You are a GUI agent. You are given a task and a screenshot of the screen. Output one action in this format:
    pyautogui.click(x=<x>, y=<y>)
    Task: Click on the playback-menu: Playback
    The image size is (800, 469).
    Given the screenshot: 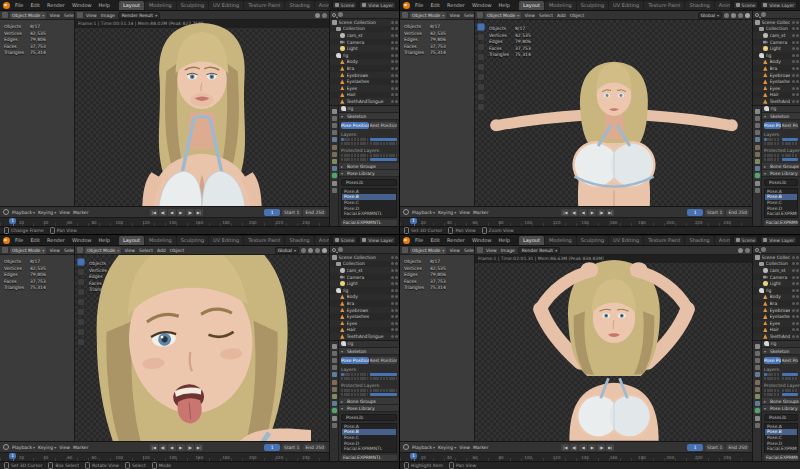 What is the action you would take?
    pyautogui.click(x=424, y=448)
    